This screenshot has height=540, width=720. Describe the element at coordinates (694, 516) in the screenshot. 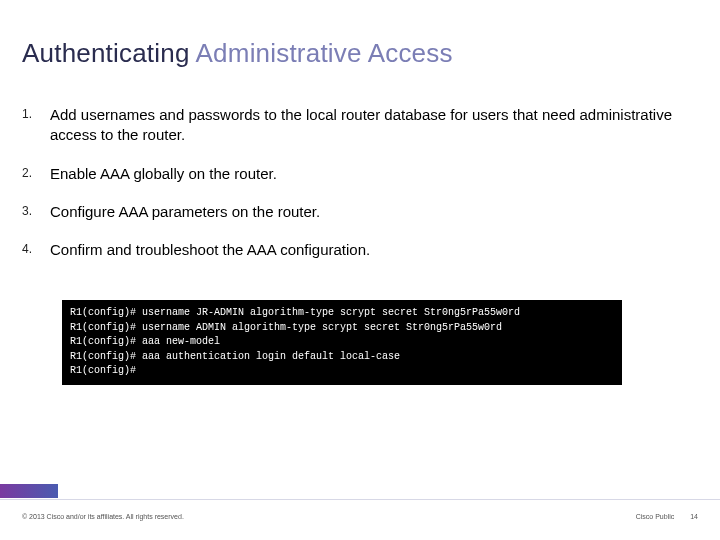

I see `page-number: 14` at that location.